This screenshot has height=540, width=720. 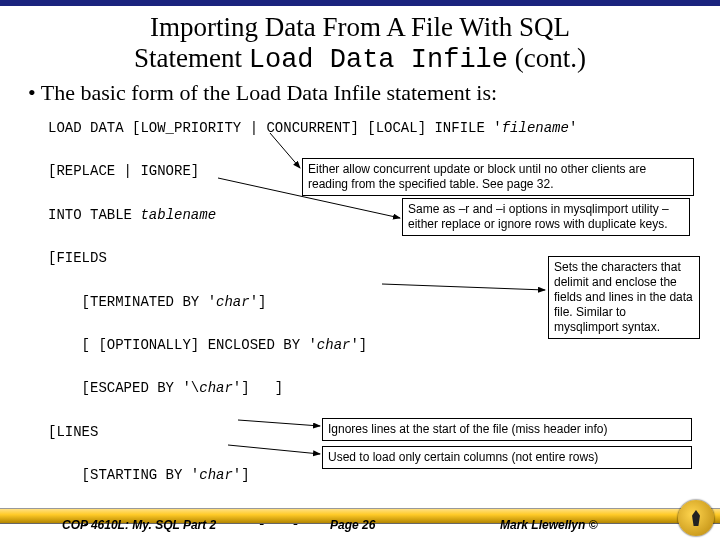 I want to click on syntax-l6i: char, so click(x=334, y=345).